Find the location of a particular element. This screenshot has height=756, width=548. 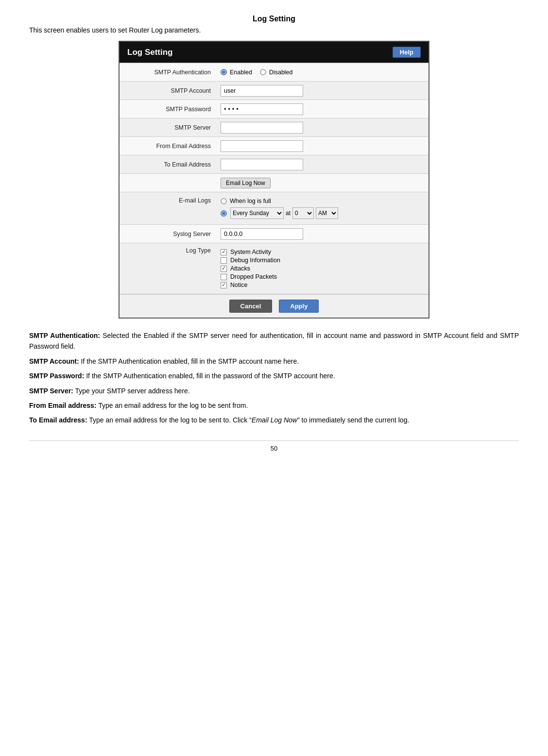

syslog-server-input is located at coordinates (262, 234).